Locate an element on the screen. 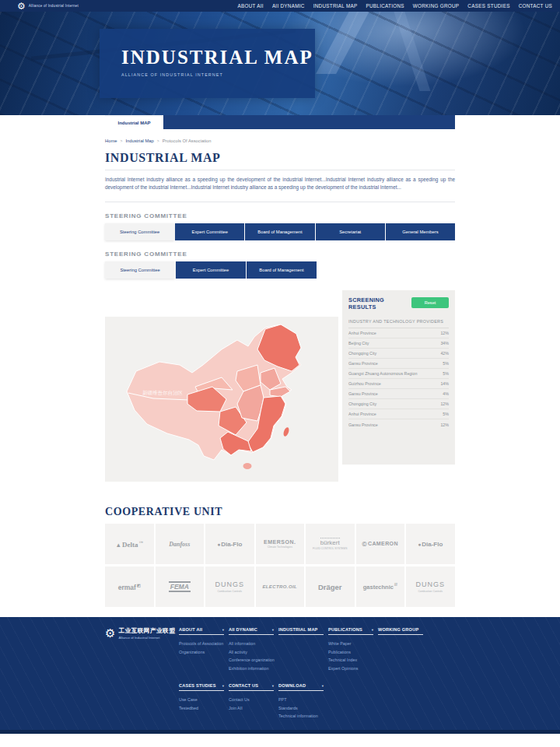 Image resolution: width=560 pixels, height=747 pixels. footer-col-label: PUBLICATIONS is located at coordinates (345, 630).